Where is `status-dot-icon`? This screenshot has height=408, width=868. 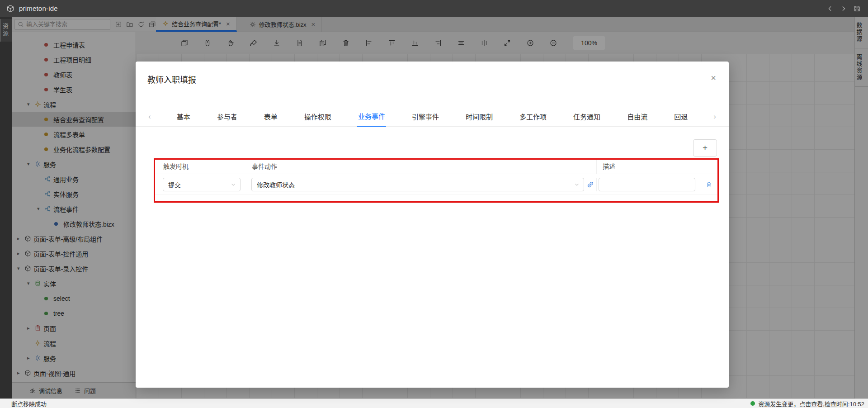 status-dot-icon is located at coordinates (753, 403).